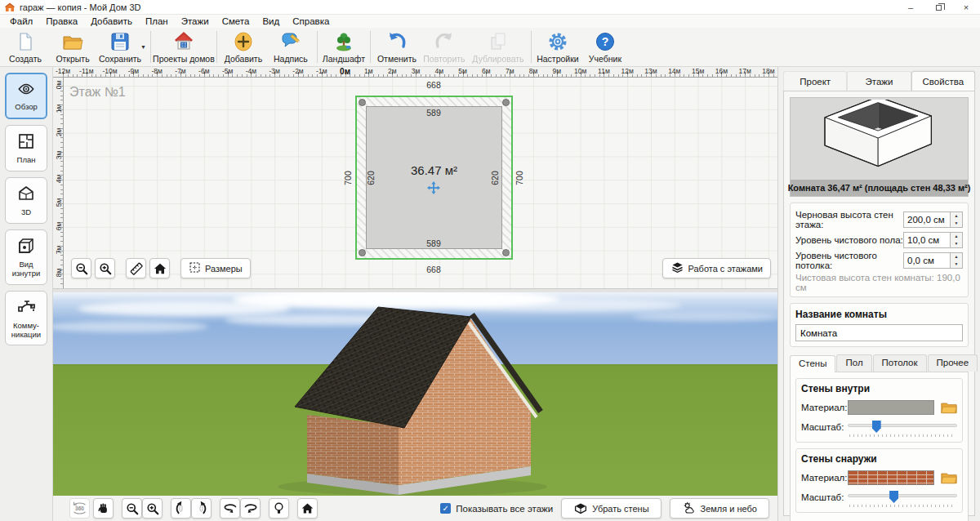 The height and width of the screenshot is (521, 980). I want to click on plan-zoom-in-button, so click(105, 268).